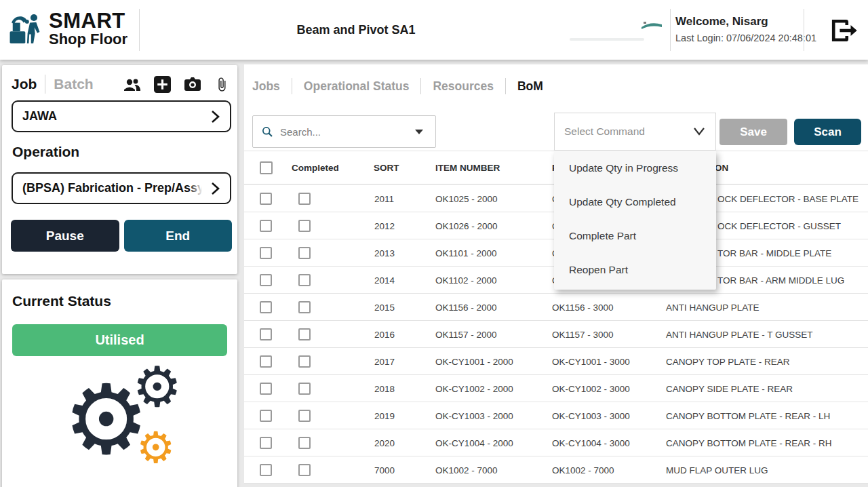  Describe the element at coordinates (467, 471) in the screenshot. I see `cell-item-number: OK1002 - 7000` at that location.